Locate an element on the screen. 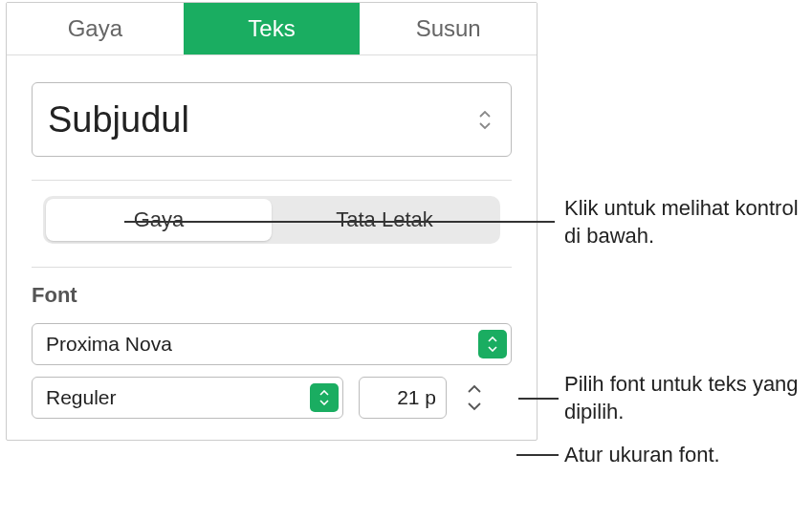 The image size is (812, 521). tab-gaya: Gaya is located at coordinates (96, 29).